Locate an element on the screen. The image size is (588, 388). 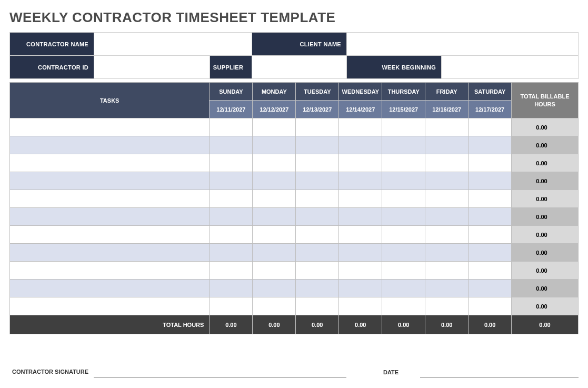
contractor-signature-field is located at coordinates (220, 363).